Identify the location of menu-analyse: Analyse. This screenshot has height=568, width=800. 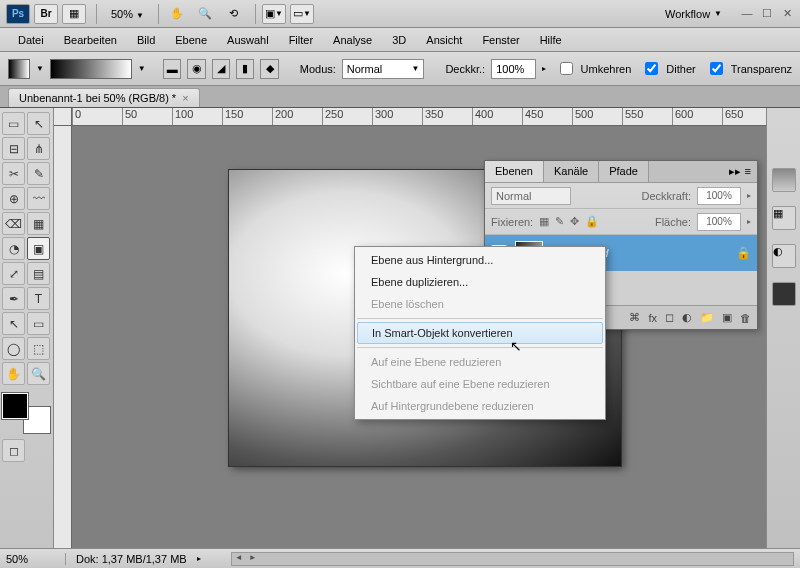
(352, 40).